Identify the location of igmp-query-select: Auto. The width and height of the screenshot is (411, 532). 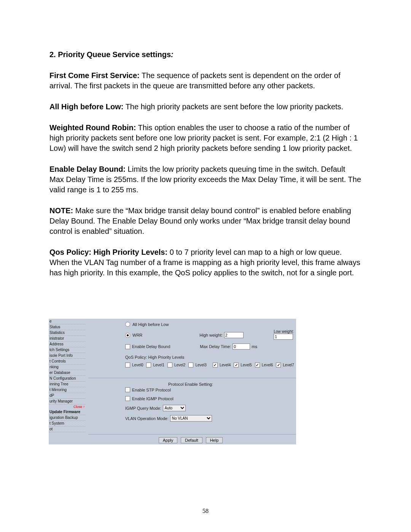
(174, 408).